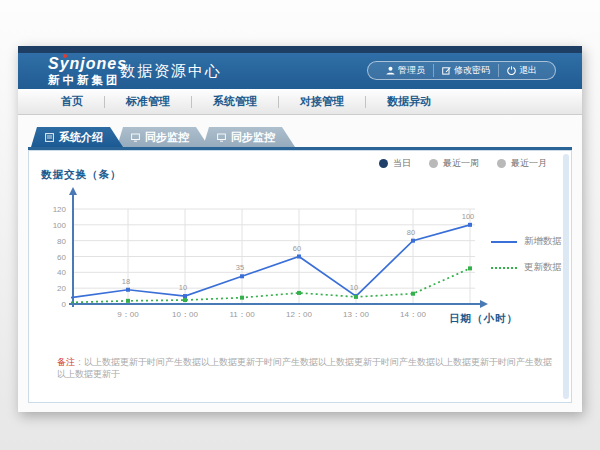 This screenshot has height=450, width=600. What do you see at coordinates (148, 102) in the screenshot?
I see `nav-item-standard-mgmt: 标准管理` at bounding box center [148, 102].